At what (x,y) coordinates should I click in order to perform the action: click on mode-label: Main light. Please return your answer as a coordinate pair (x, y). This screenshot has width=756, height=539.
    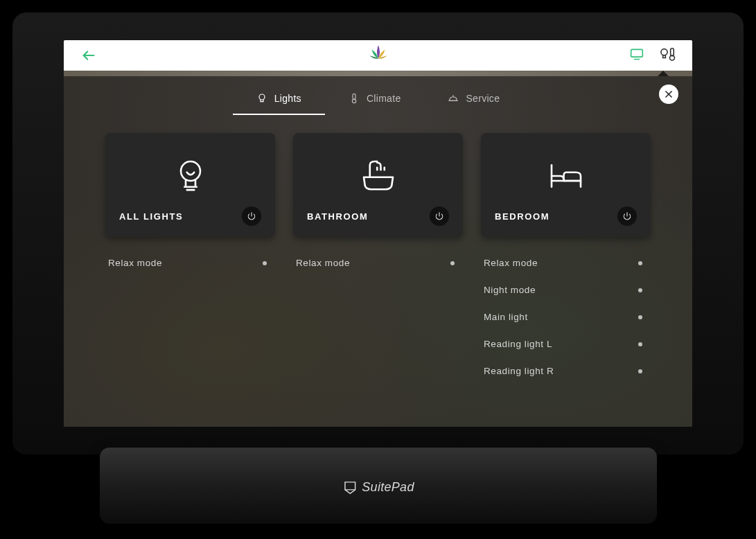
    Looking at the image, I should click on (506, 317).